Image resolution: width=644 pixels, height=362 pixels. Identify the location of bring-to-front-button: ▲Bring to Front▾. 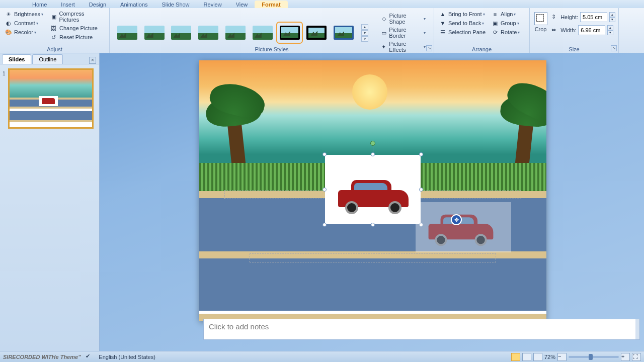
(462, 14).